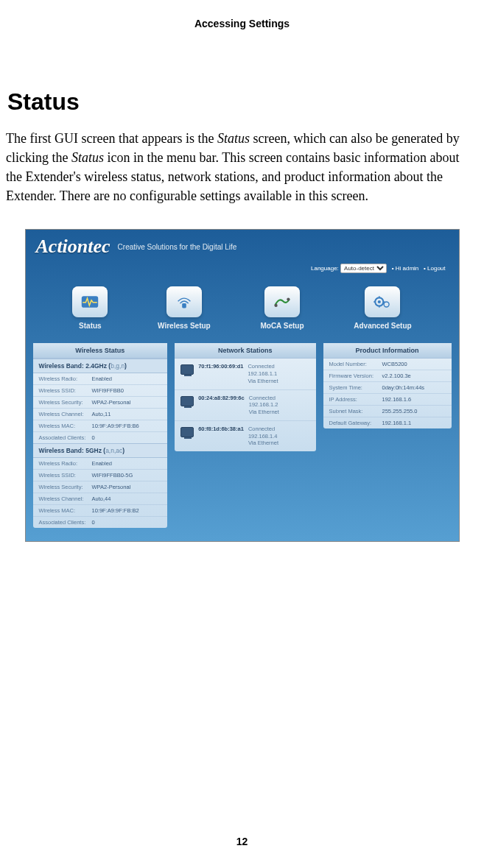 The height and width of the screenshot is (868, 484). What do you see at coordinates (100, 414) in the screenshot?
I see `kv-row: Wireless Channel:Auto,11` at bounding box center [100, 414].